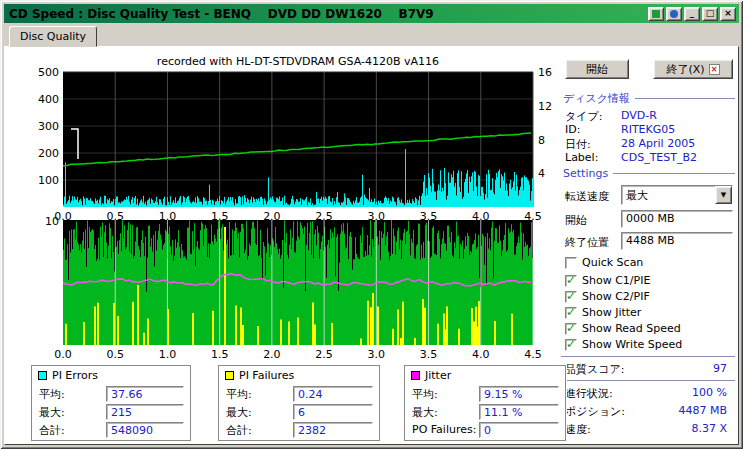 Image resolution: width=743 pixels, height=449 pixels. I want to click on tab-disc-quality: Disc Quality, so click(53, 36).